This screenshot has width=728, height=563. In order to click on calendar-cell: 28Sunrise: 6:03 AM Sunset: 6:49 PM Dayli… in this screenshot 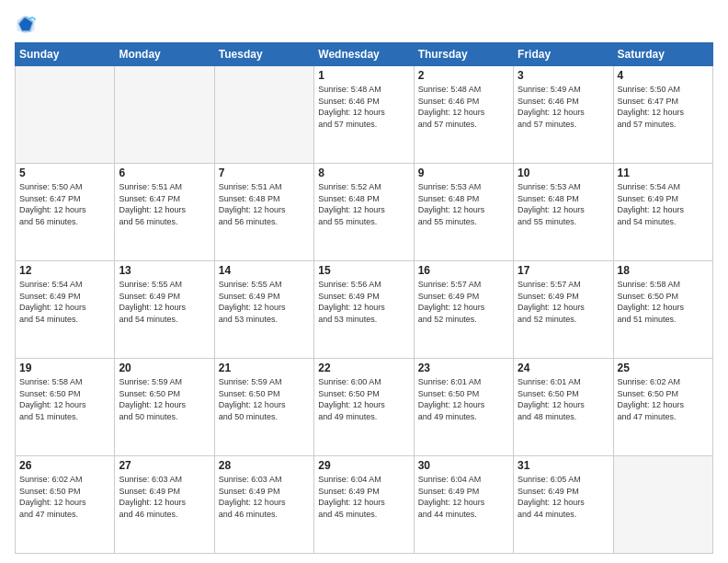, I will do `click(264, 505)`.